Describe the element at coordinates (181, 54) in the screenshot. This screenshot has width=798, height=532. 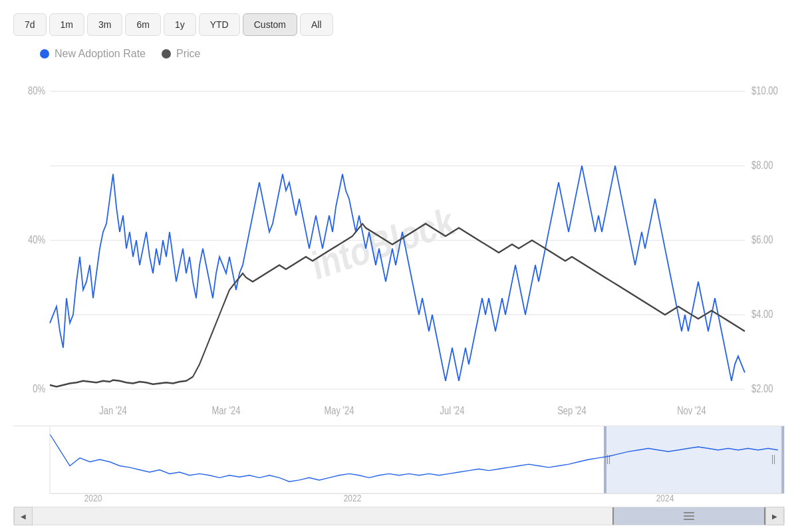
I see `legend-price: Price` at that location.